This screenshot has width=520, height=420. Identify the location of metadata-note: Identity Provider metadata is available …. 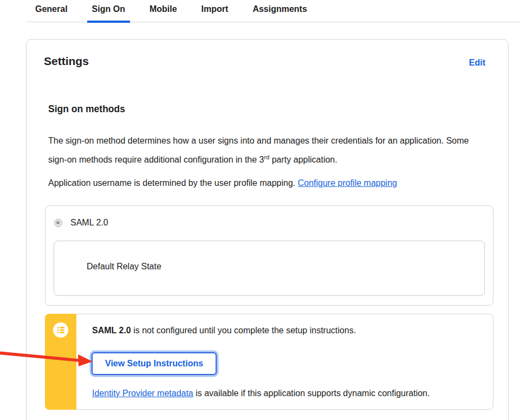
(287, 393).